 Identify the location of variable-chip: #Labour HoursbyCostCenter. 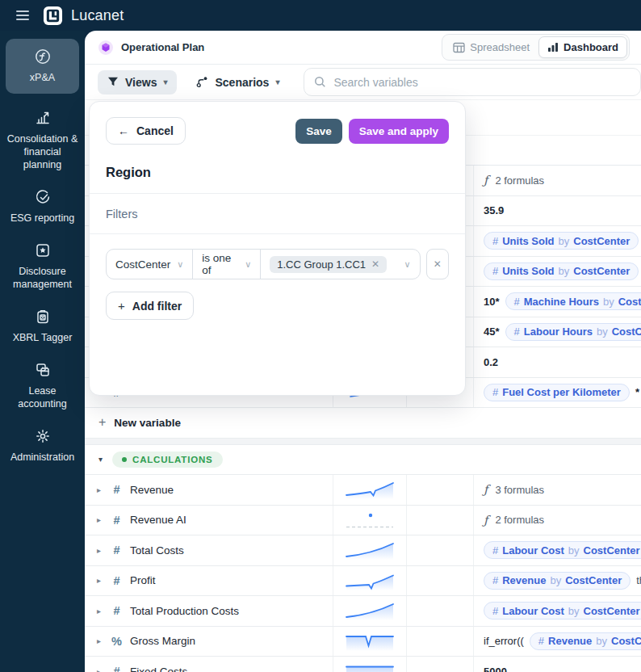
(573, 332).